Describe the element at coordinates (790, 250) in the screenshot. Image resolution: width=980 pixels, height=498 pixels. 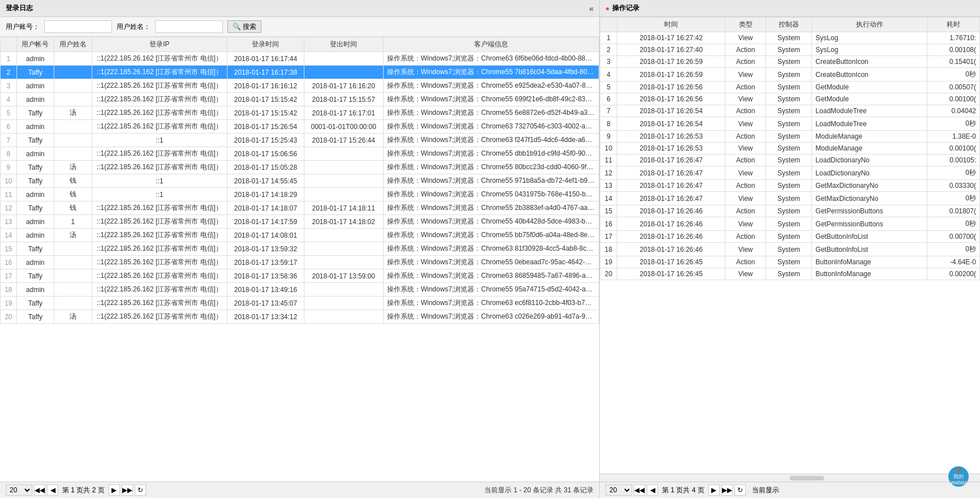
I see `table-row: 18 2018-01-17 16:26:46 View System GetBu…` at that location.